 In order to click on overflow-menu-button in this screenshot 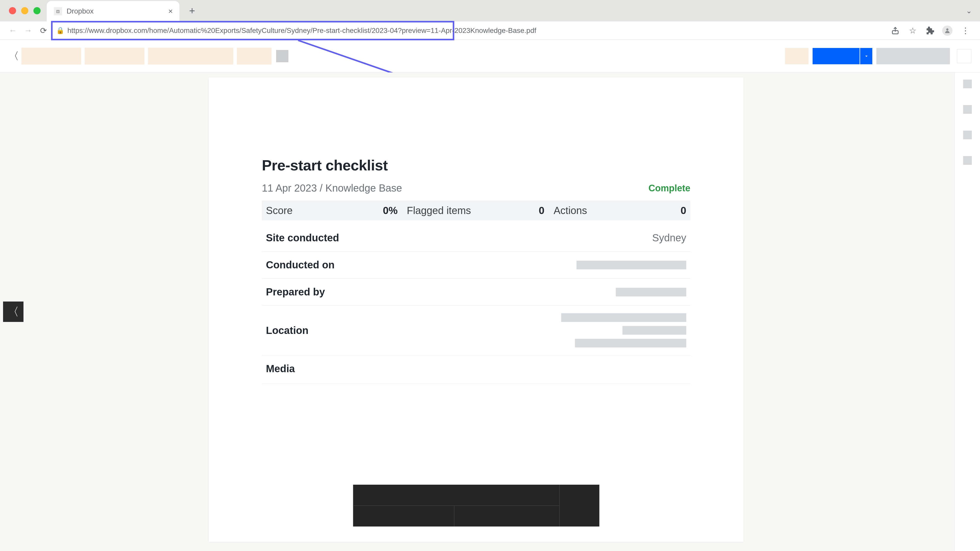, I will do `click(964, 56)`.